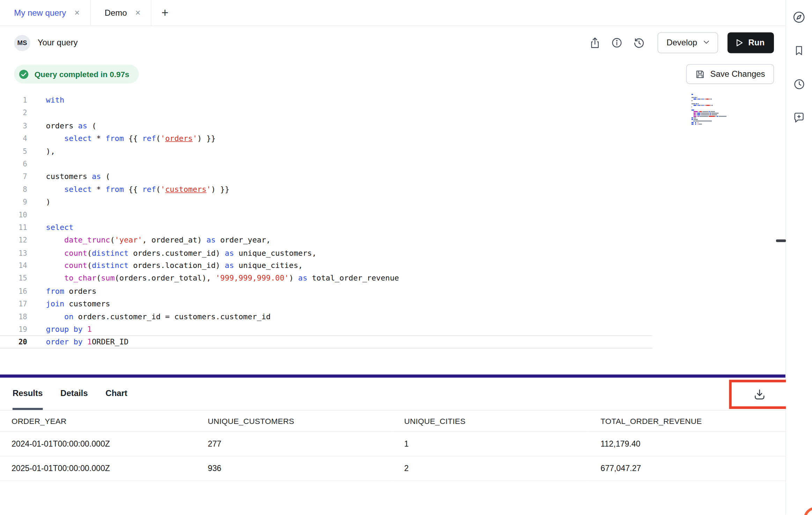 The width and height of the screenshot is (812, 515). What do you see at coordinates (687, 421) in the screenshot?
I see `column-header-total_order_revenue: TOTAL_ORDER_REVENUE` at bounding box center [687, 421].